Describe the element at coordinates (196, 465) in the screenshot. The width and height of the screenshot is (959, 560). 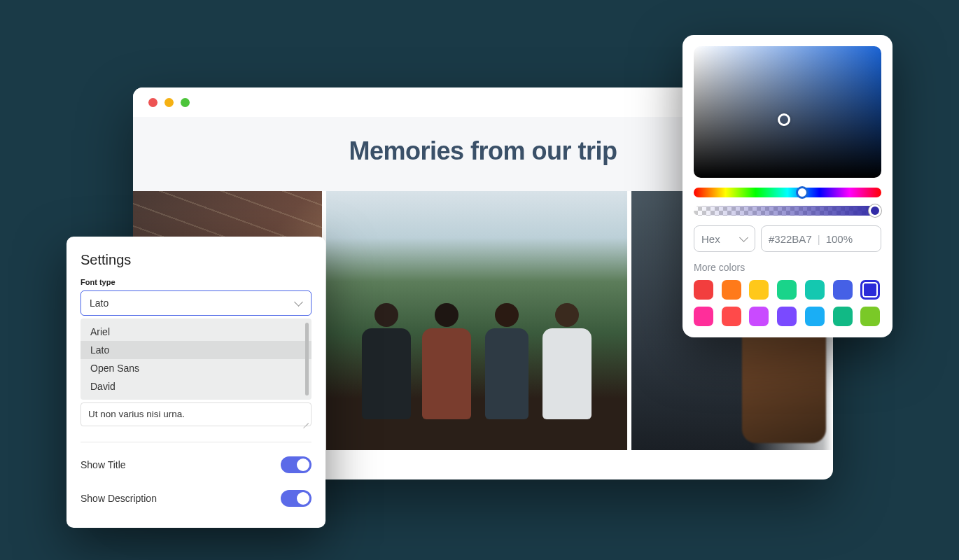
I see `show-title-row: Show Title` at that location.